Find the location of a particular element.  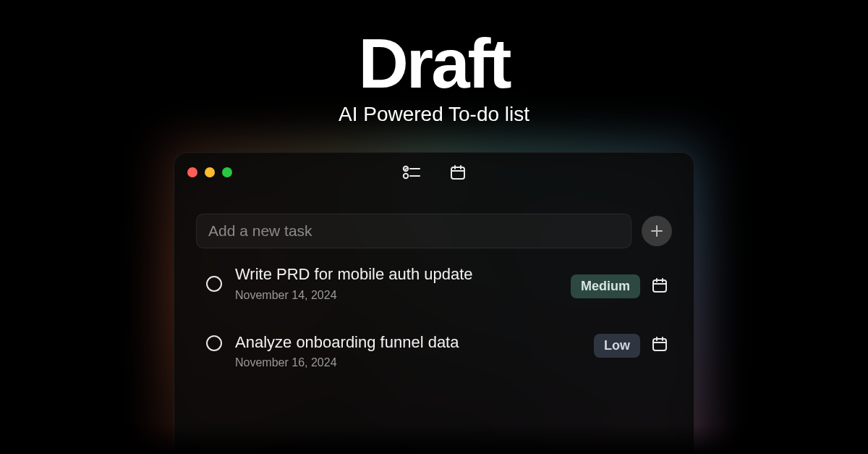

priority-badge: Medium is located at coordinates (605, 287).